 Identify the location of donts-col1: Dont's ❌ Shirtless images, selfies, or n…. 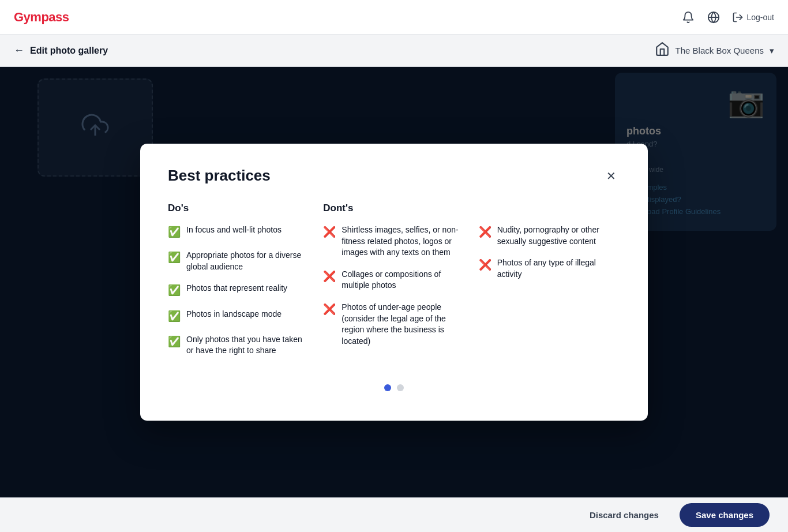
(393, 285).